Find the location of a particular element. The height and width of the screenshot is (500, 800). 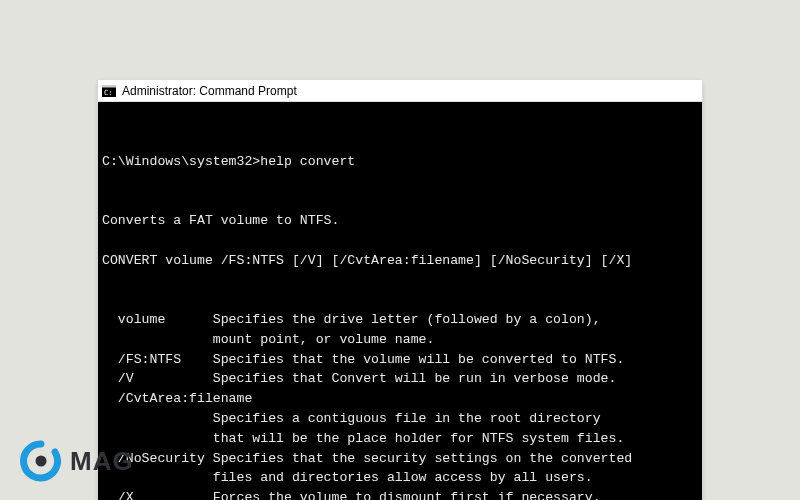

output-line: /CvtArea:filename is located at coordinates (400, 399).